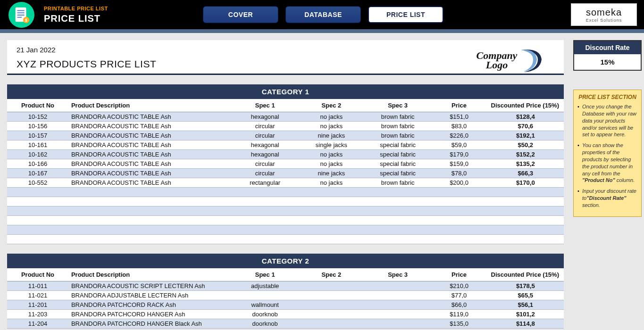  What do you see at coordinates (285, 136) in the screenshot?
I see `table-row: 10-157BRANDORA ACOUSTIC TABLE Ashcircula…` at bounding box center [285, 136].